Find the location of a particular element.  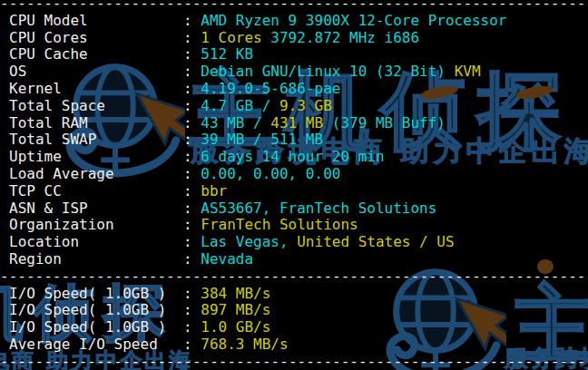

info-row: Organization: FranTech Solutions is located at coordinates (294, 225).